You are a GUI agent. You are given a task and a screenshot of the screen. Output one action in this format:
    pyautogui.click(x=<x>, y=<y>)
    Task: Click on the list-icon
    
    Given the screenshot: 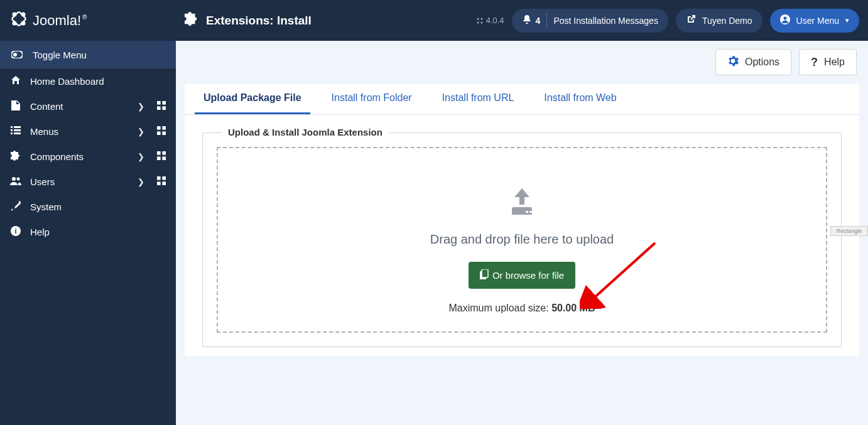 What is the action you would take?
    pyautogui.click(x=16, y=132)
    